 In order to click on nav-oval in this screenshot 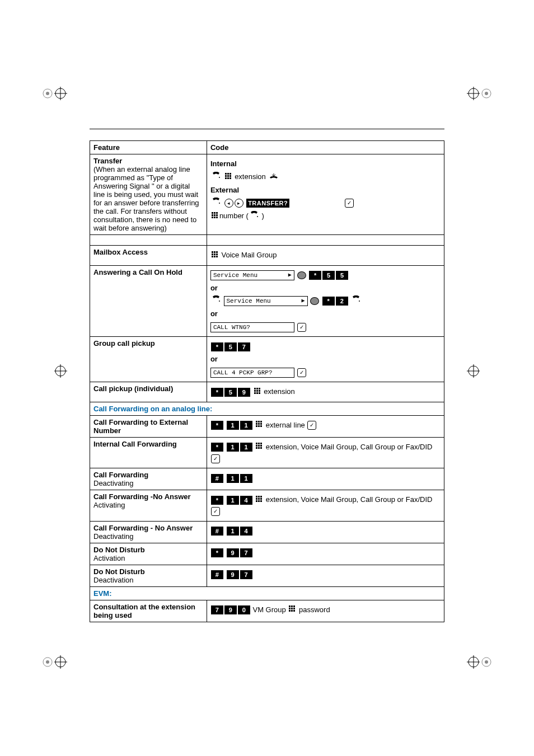, I will do `click(315, 301)`.